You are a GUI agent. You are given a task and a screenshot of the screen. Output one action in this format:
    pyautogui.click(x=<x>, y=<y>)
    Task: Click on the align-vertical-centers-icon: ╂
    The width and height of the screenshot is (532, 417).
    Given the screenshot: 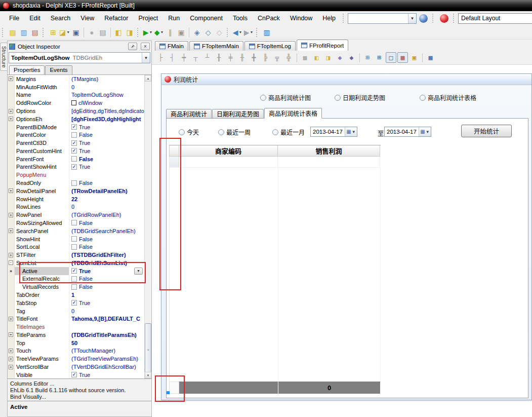 What is the action you would take?
    pyautogui.click(x=219, y=58)
    